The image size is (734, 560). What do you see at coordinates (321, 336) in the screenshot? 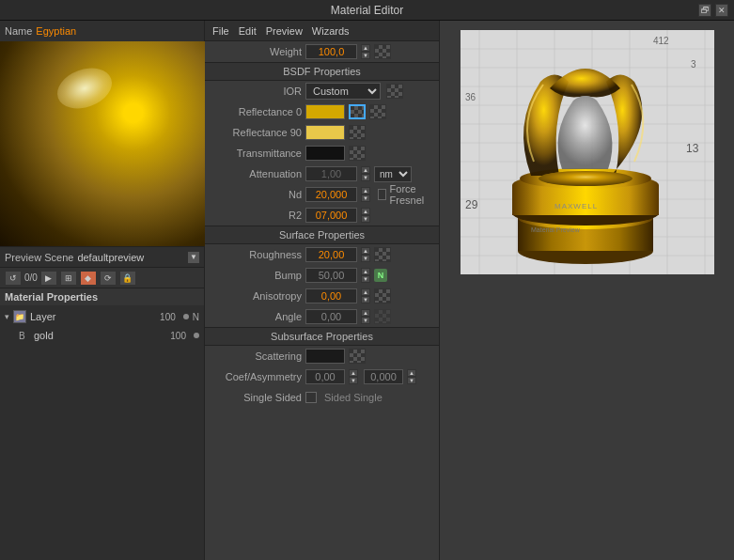
I see `subsurface-section-header: Subsurface Properties` at bounding box center [321, 336].